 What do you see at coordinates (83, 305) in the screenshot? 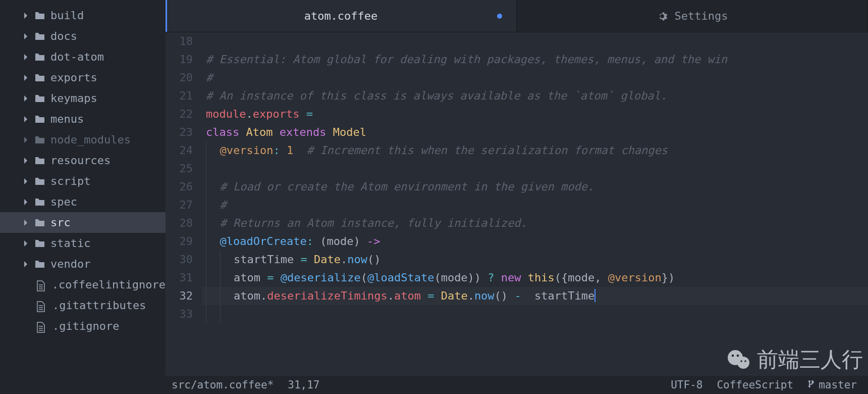
I see `tree-file: .gitattributes` at bounding box center [83, 305].